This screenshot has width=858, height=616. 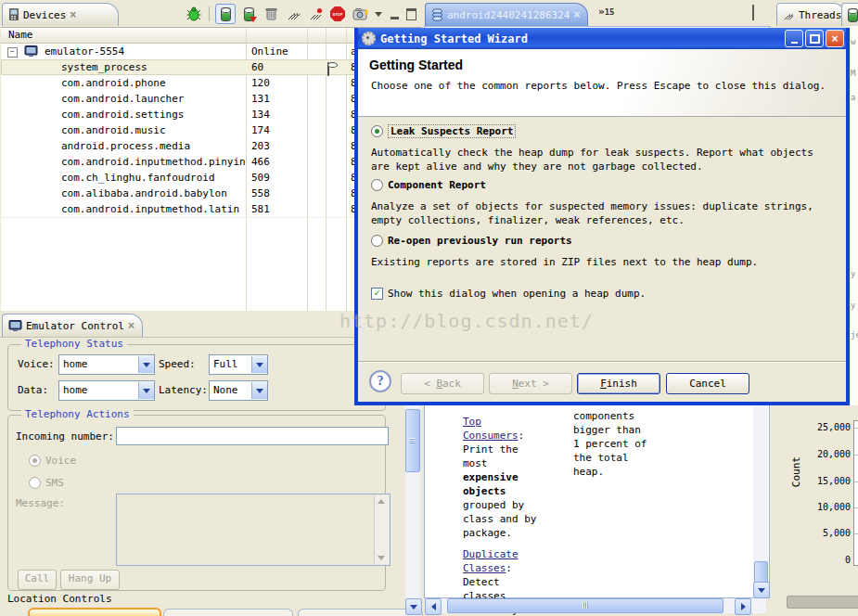 What do you see at coordinates (850, 15) in the screenshot?
I see `tab-heap-partial` at bounding box center [850, 15].